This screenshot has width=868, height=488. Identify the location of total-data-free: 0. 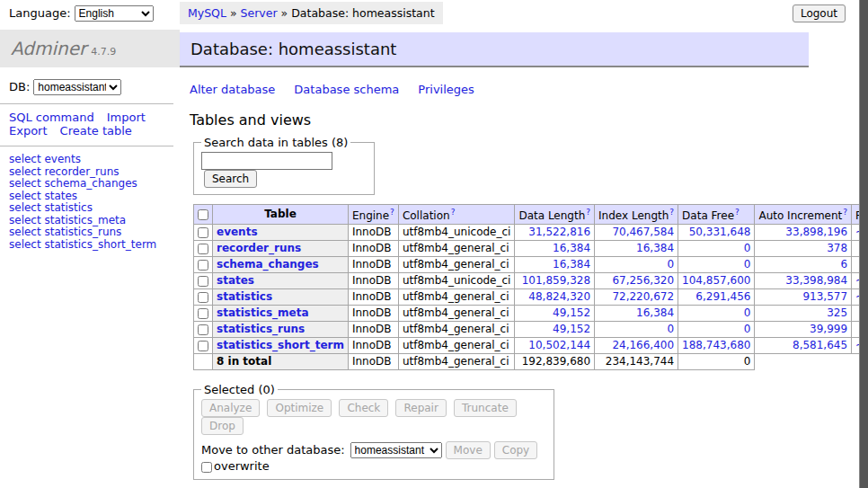
(717, 362).